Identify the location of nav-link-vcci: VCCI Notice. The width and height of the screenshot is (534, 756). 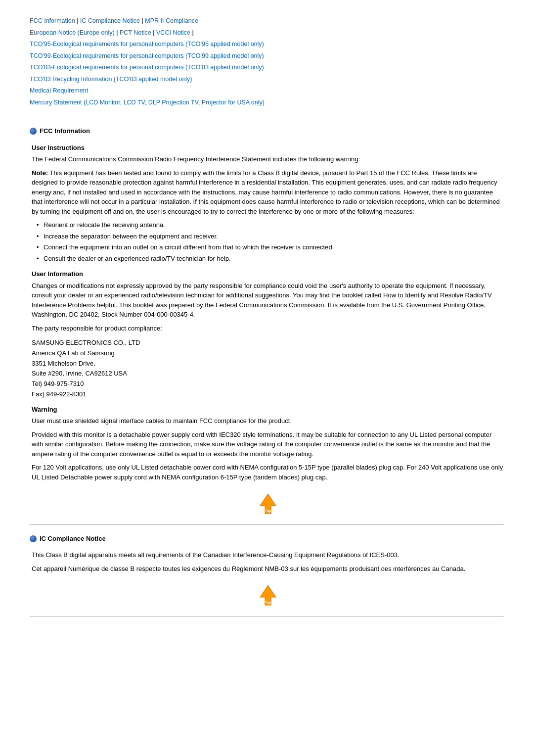
(173, 33).